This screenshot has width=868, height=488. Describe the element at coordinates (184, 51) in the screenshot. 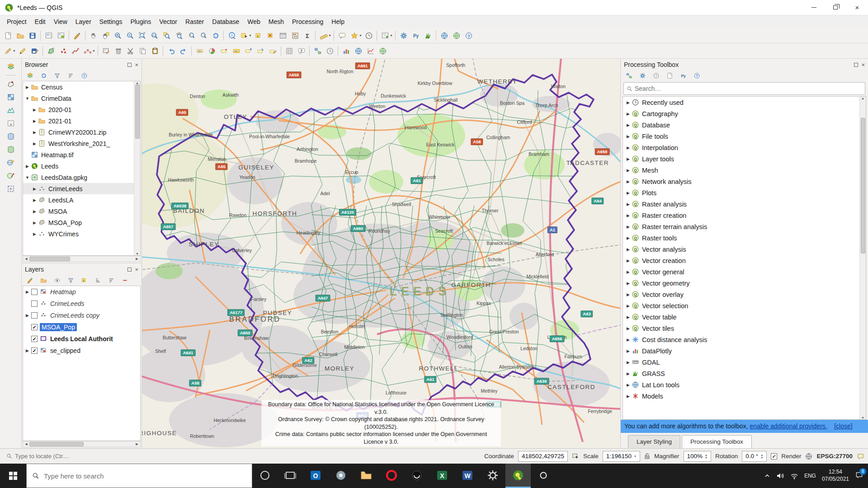

I see `redo-button` at that location.